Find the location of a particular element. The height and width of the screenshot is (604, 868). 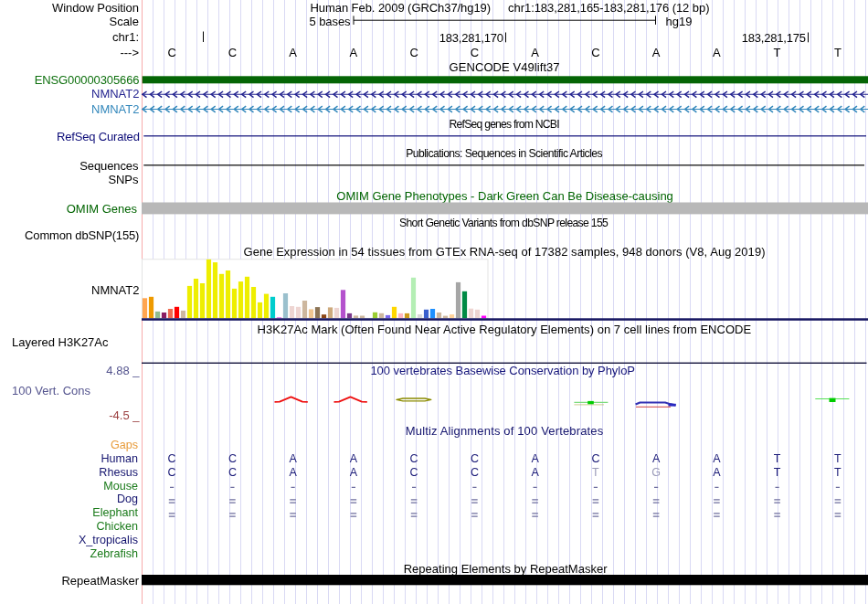

svg-text: ENSG00000305666 is located at coordinates (88, 80).